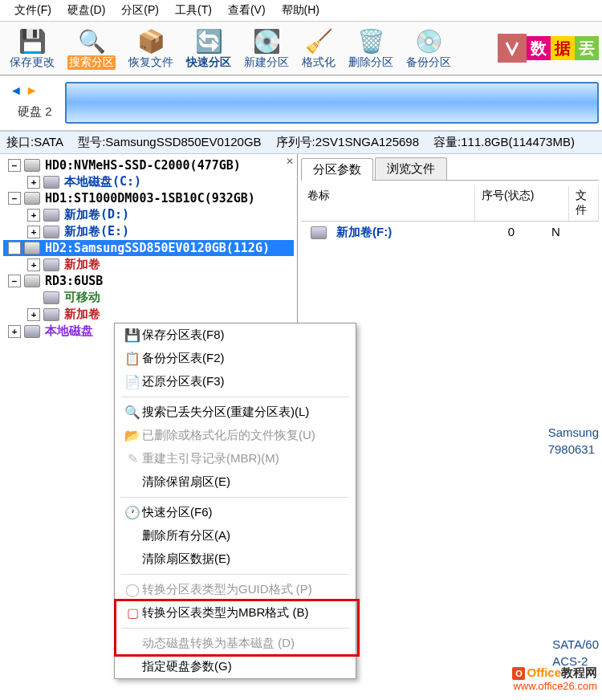  What do you see at coordinates (148, 181) in the screenshot?
I see `tree-volume: +本地磁盘(C:)` at bounding box center [148, 181].